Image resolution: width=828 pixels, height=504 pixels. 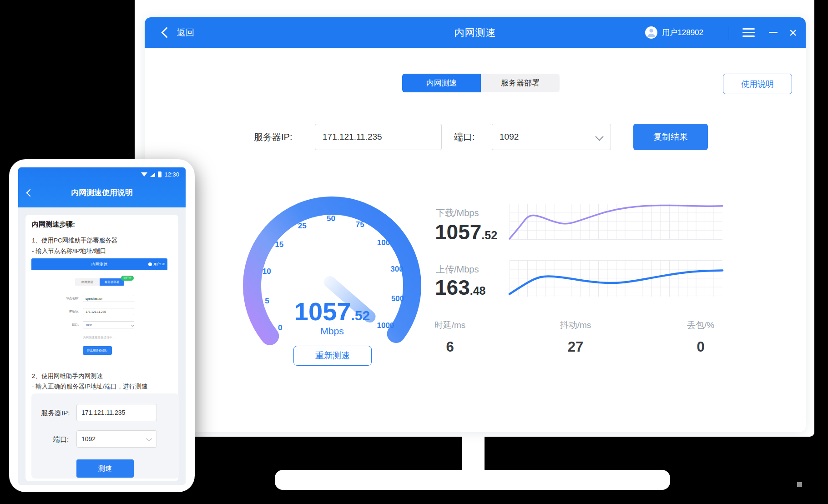 I want to click on signal-icon, so click(x=153, y=175).